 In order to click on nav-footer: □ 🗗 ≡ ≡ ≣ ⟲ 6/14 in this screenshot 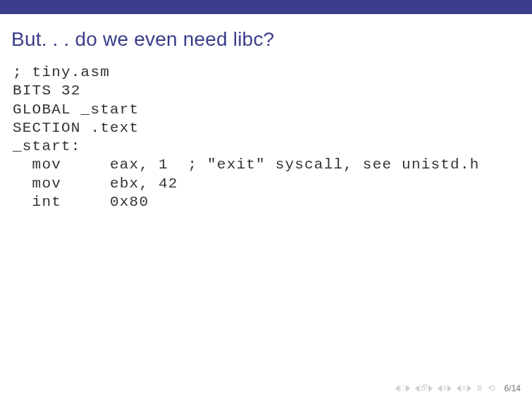, I will do `click(458, 388)`.